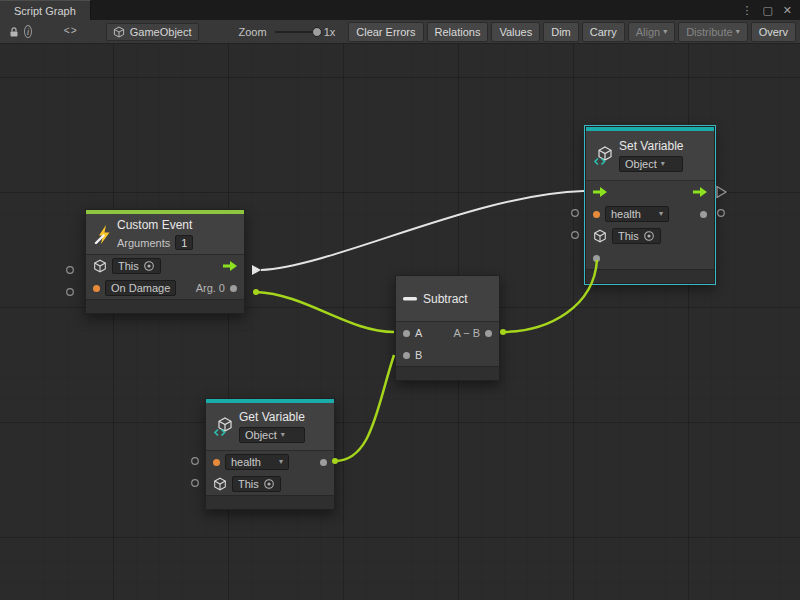  Describe the element at coordinates (28, 32) in the screenshot. I see `info-icon: i` at that location.